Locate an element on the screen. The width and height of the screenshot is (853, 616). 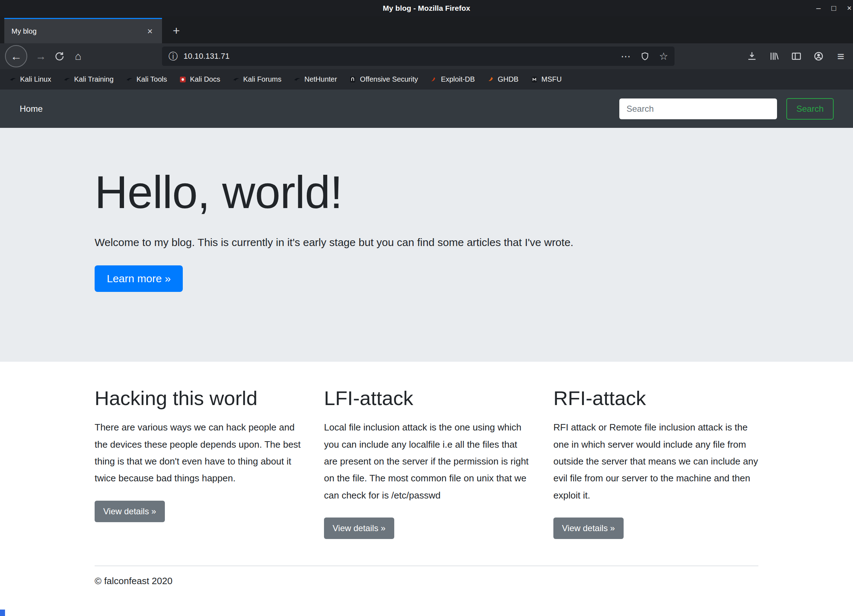
bookmark-label: Kali Docs is located at coordinates (205, 79).